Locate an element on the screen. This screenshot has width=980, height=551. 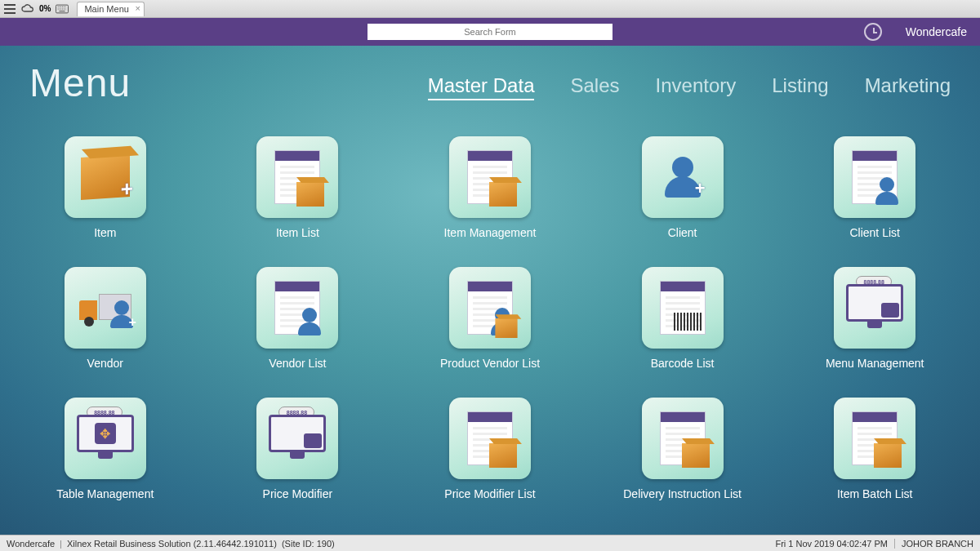
nav-tabs: Master DataSalesInventoryListingMarketin… is located at coordinates (689, 87).